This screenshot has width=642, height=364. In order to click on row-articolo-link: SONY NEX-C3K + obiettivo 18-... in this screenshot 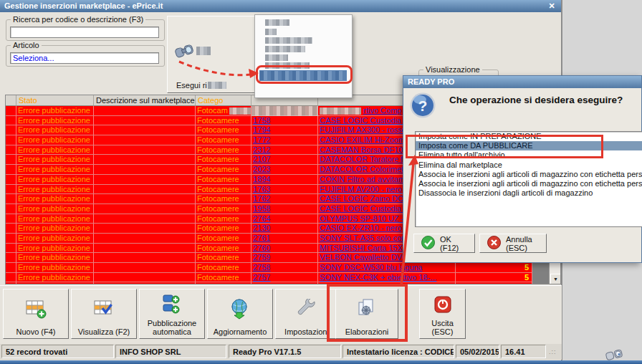, I will do `click(387, 278)`.